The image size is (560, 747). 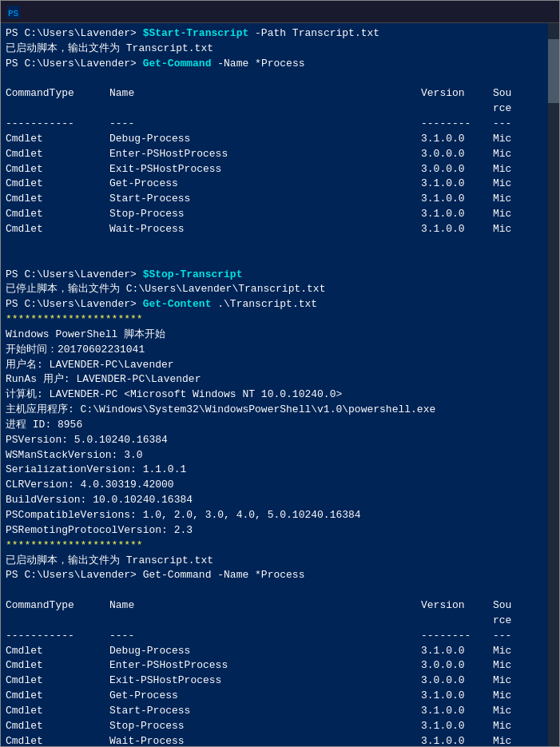 What do you see at coordinates (498, 12) in the screenshot?
I see `minimize-button` at bounding box center [498, 12].